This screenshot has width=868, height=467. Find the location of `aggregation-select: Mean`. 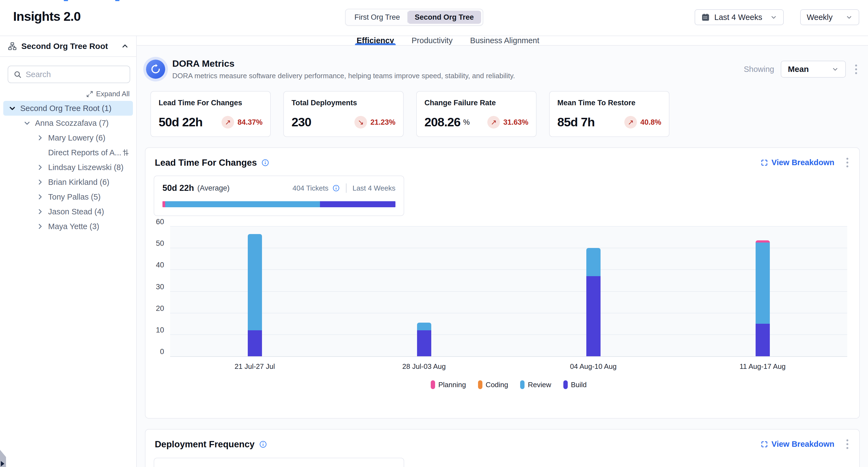

aggregation-select: Mean is located at coordinates (813, 69).